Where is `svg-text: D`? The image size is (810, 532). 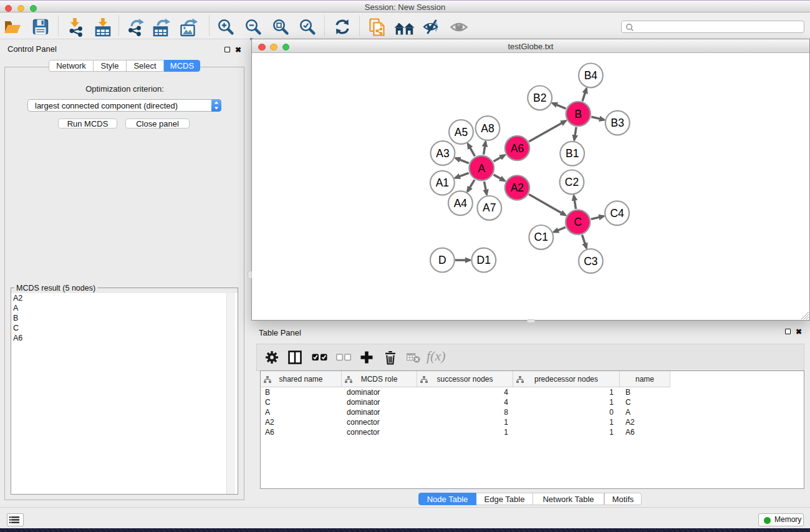 svg-text: D is located at coordinates (443, 260).